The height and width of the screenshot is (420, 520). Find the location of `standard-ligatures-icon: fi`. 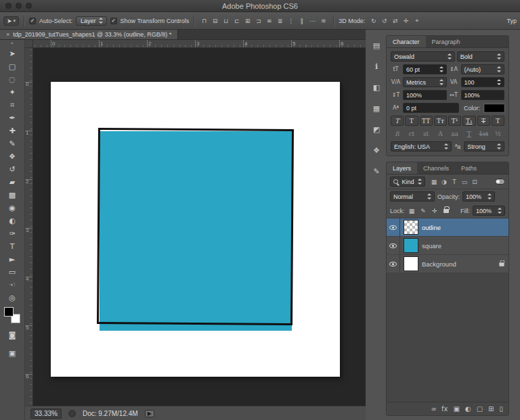

standard-ligatures-icon: fi is located at coordinates (397, 134).